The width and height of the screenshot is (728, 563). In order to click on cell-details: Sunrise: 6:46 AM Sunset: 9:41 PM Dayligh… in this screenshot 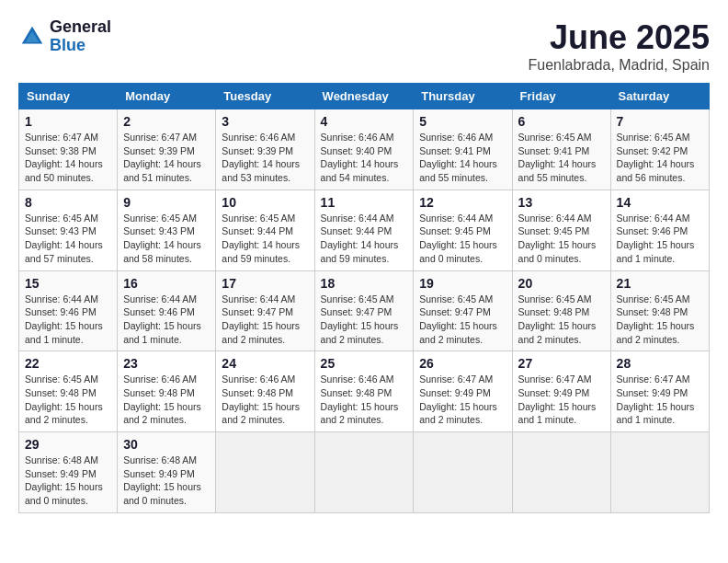, I will do `click(462, 158)`.